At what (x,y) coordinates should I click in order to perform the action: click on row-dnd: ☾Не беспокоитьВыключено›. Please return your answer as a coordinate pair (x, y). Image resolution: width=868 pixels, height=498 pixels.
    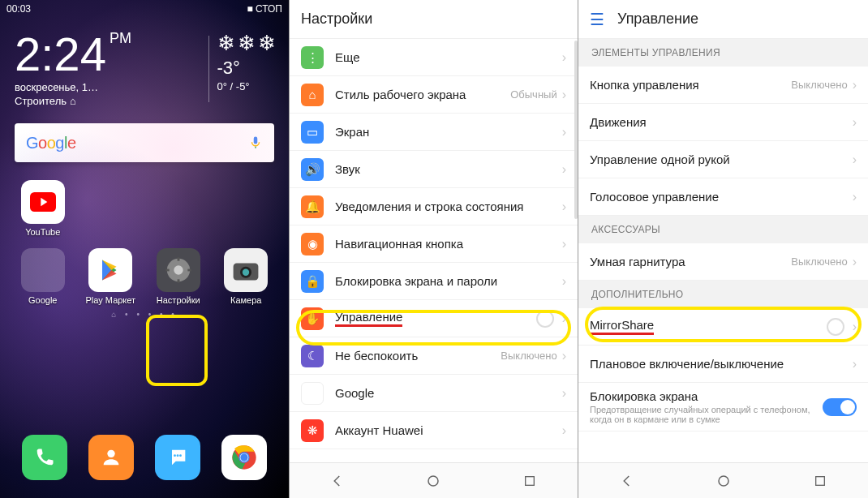
    Looking at the image, I should click on (433, 356).